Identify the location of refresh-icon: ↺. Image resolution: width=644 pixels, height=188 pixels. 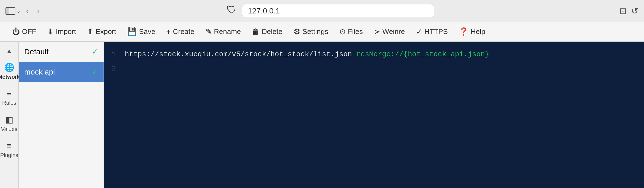
(635, 11).